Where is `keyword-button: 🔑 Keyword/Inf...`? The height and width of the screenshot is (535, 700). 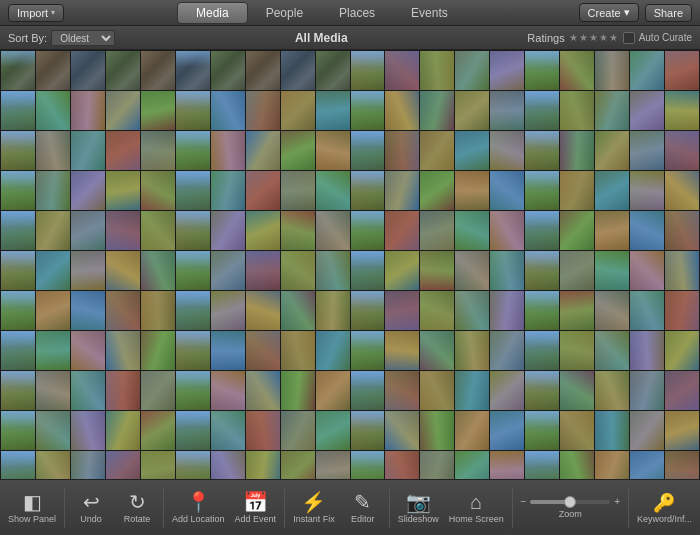
keyword-button: 🔑 Keyword/Inf... is located at coordinates (664, 508).